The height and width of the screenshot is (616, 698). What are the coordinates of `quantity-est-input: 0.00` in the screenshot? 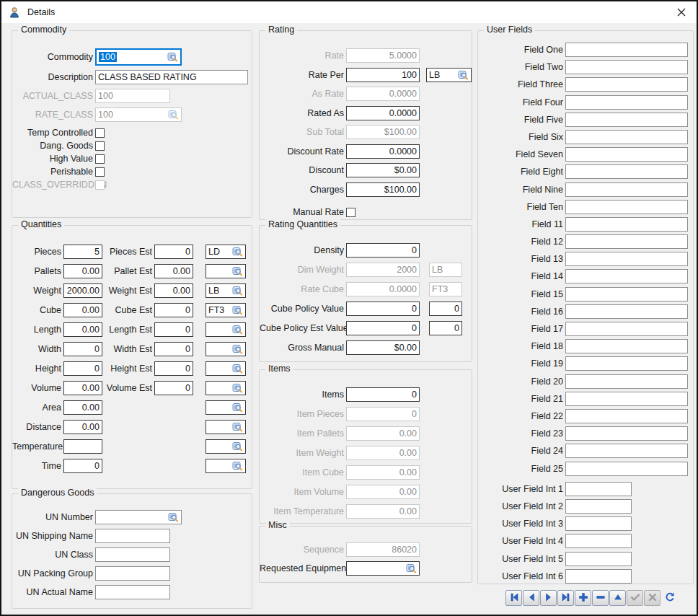 It's located at (174, 271).